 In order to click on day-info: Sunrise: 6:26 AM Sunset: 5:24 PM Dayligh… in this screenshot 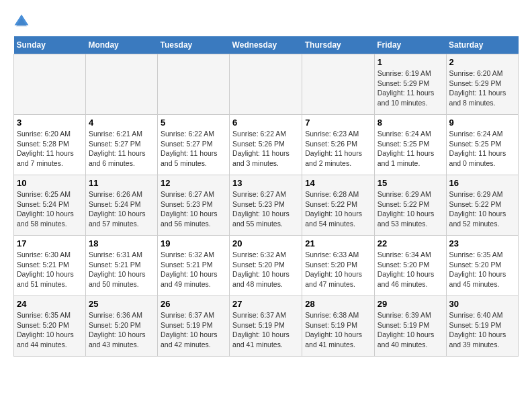, I will do `click(122, 210)`.